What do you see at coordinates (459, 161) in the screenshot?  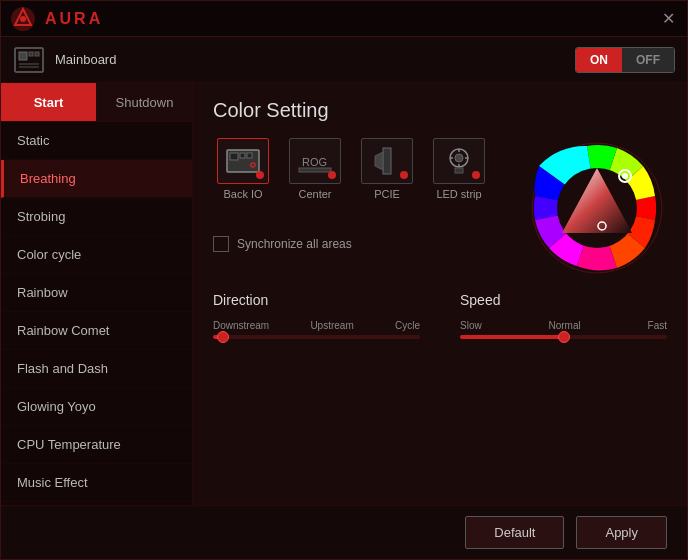 I see `led-strip-icon-box` at bounding box center [459, 161].